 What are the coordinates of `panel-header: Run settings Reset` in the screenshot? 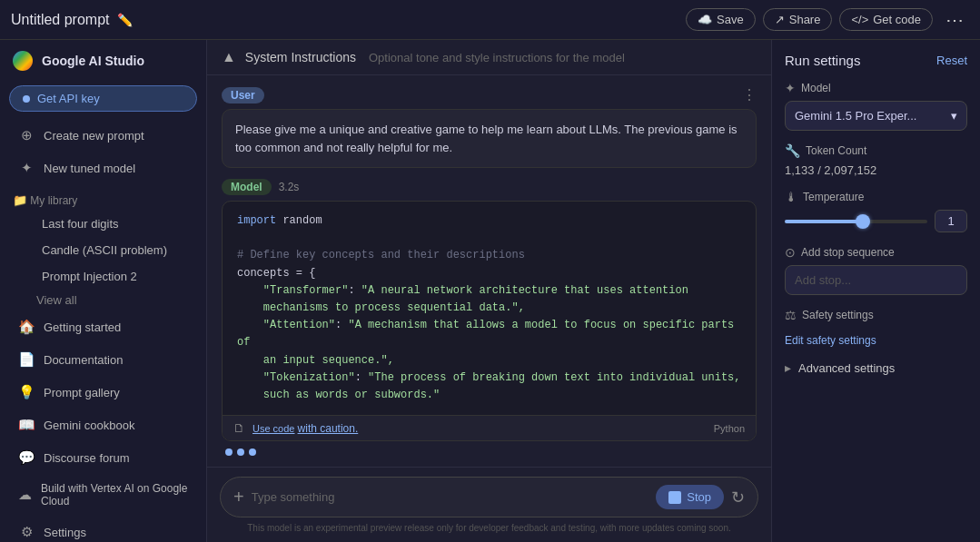 It's located at (876, 60).